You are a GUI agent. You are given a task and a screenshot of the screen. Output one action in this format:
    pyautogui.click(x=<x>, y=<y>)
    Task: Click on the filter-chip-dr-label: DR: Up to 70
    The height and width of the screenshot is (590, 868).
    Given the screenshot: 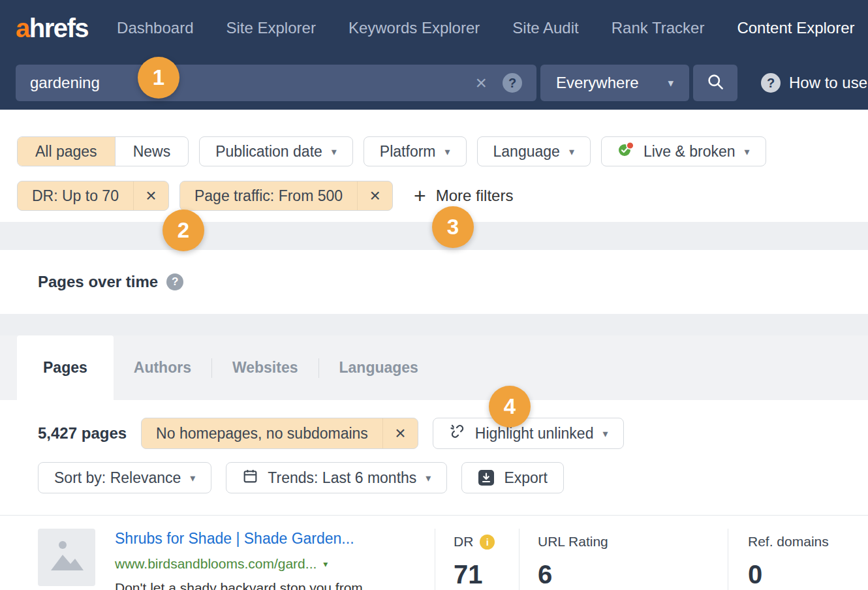 What is the action you would take?
    pyautogui.click(x=76, y=196)
    